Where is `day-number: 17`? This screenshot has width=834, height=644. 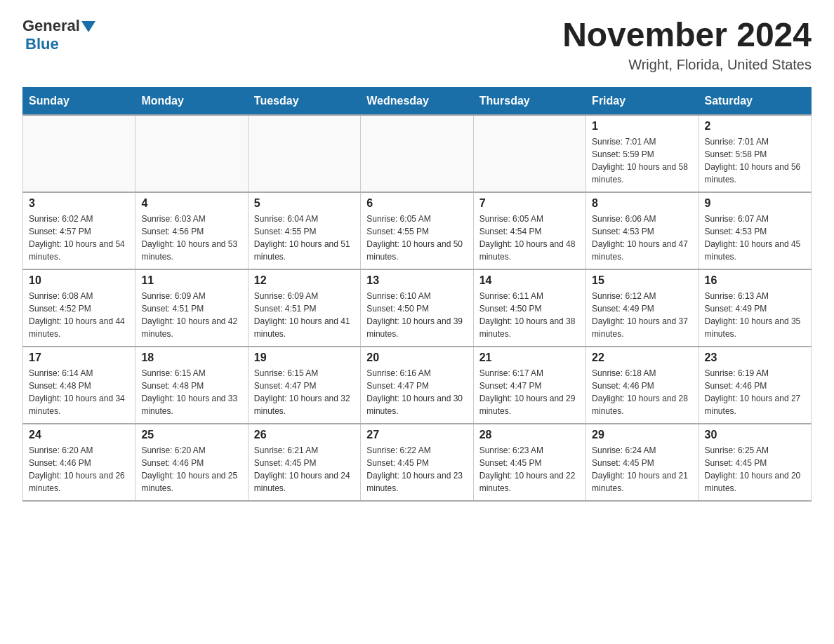 day-number: 17 is located at coordinates (79, 358).